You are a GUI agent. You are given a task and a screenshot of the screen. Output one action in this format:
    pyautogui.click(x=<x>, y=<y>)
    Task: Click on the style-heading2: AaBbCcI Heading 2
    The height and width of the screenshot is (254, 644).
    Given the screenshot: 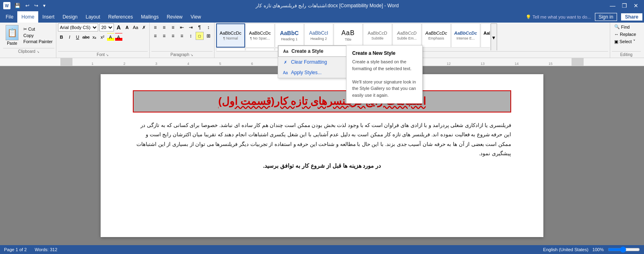 What is the action you would take?
    pyautogui.click(x=319, y=35)
    